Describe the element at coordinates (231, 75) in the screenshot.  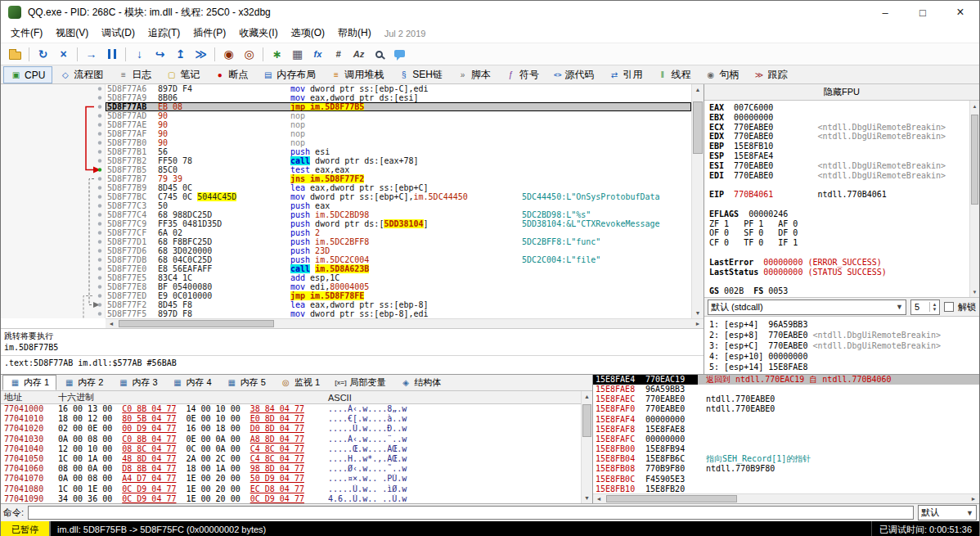
I see `tab-breakpoints: ●断点` at that location.